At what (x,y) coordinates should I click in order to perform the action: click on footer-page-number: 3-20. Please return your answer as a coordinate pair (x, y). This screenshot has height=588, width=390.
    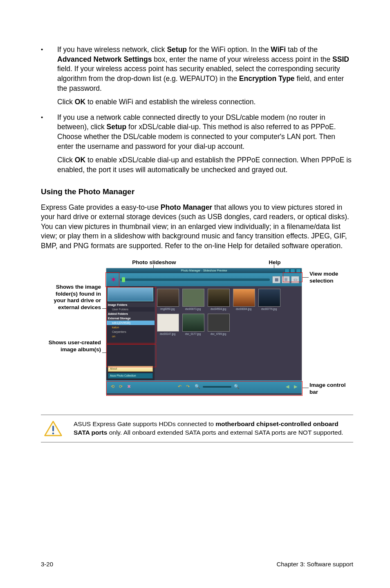
    Looking at the image, I should click on (47, 564).